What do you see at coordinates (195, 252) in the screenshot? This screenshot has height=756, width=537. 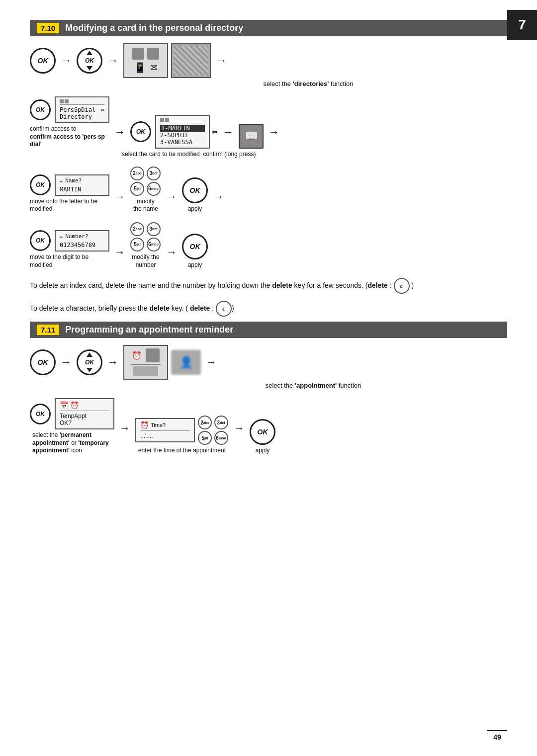 I see `step-ok-apply-number: OK apply` at bounding box center [195, 252].